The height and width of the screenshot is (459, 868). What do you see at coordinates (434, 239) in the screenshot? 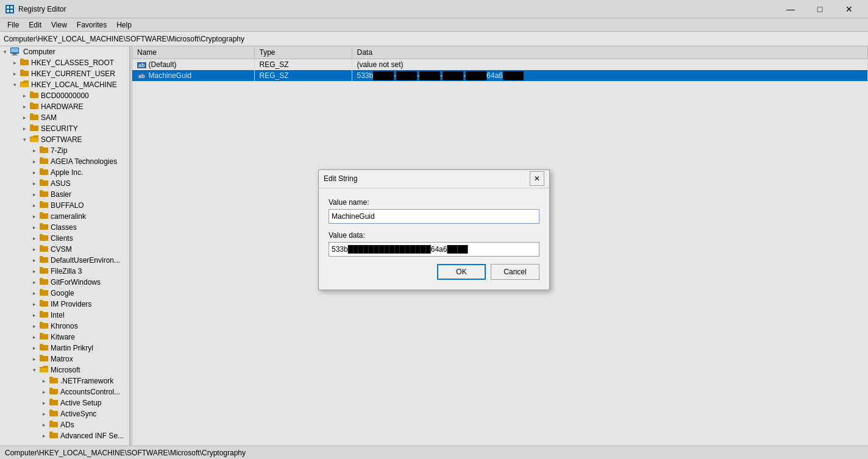
I see `dialog-body: Value name: Value data: OK Cancel` at bounding box center [434, 239].